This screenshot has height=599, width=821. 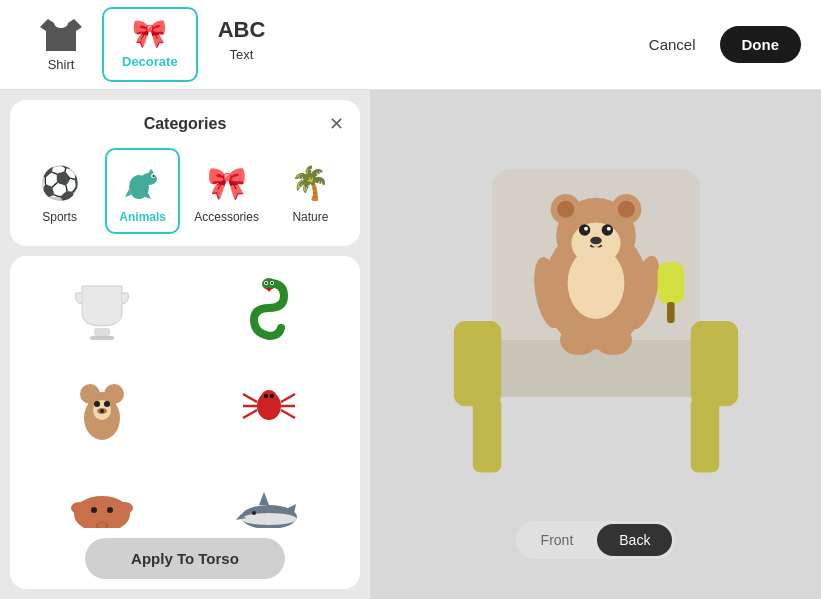 What do you see at coordinates (269, 506) in the screenshot?
I see `shark-svg` at bounding box center [269, 506].